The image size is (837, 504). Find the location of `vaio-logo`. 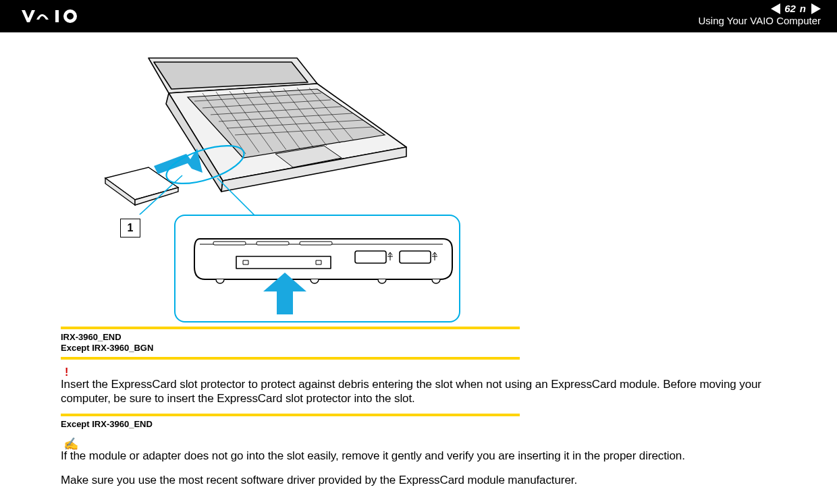

vaio-logo is located at coordinates (62, 16).